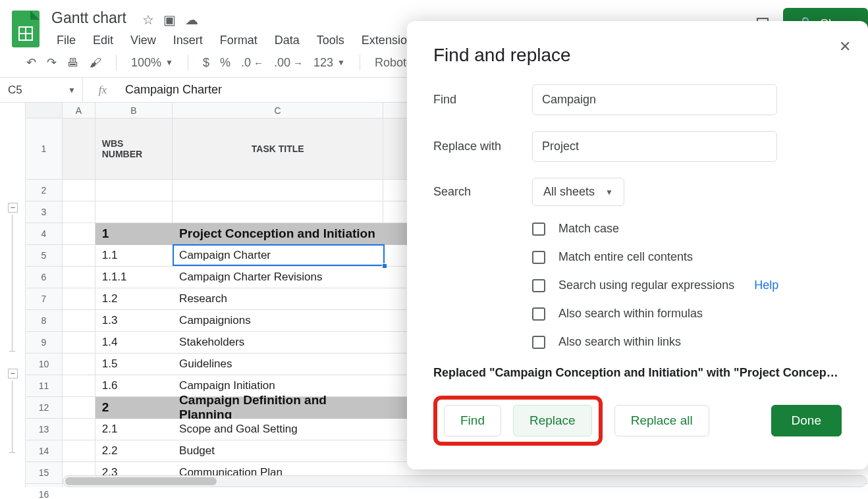 The width and height of the screenshot is (868, 499). What do you see at coordinates (278, 111) in the screenshot?
I see `column-header: C` at bounding box center [278, 111].